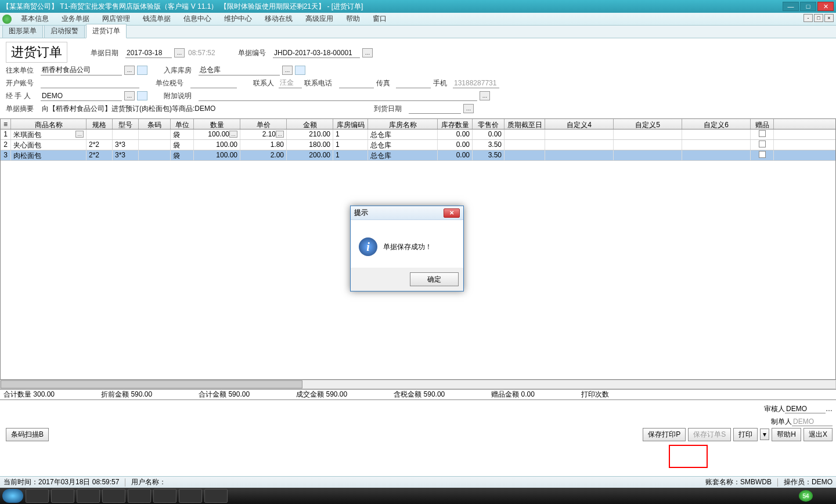  What do you see at coordinates (434, 279) in the screenshot?
I see `dialog-ok-button: 确定` at bounding box center [434, 279].